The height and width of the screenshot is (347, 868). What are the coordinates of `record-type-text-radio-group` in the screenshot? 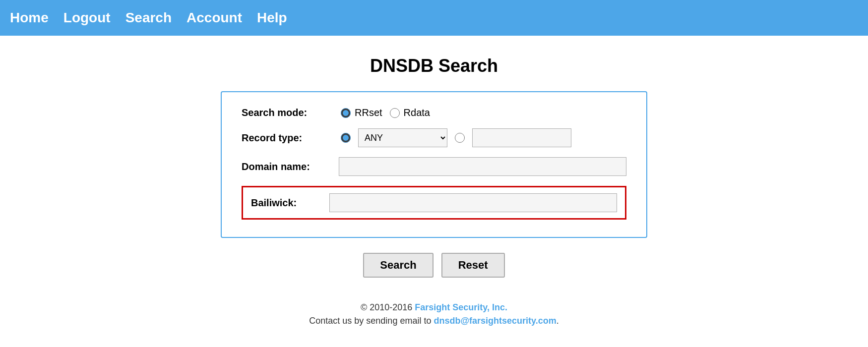 It's located at (460, 138).